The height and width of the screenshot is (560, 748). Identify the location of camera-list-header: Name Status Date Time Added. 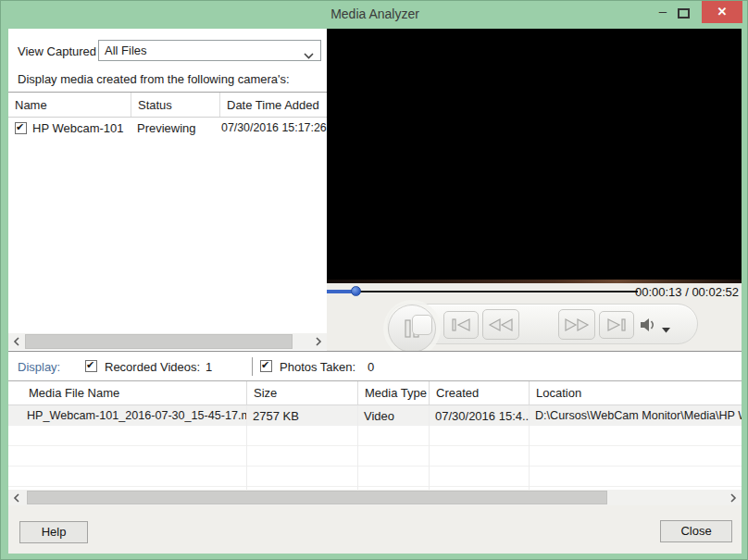
(168, 106).